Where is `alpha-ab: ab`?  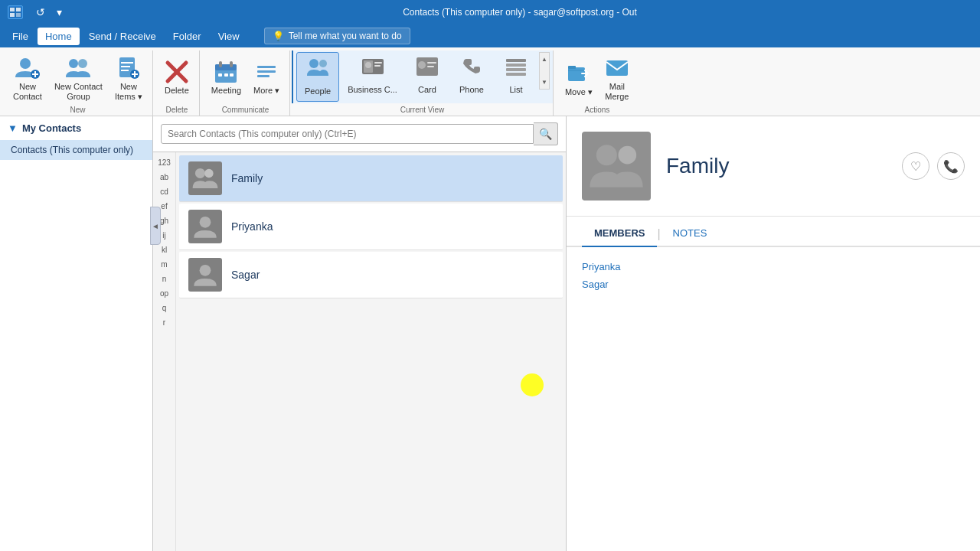 alpha-ab: ab is located at coordinates (164, 178).